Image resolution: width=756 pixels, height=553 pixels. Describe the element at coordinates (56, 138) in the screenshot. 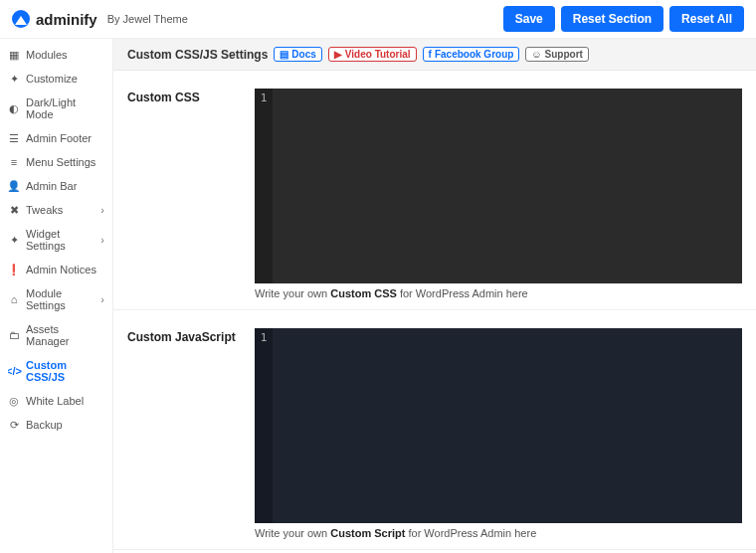

I see `sidebar-item-admin-footer: ☰Admin Footer` at that location.